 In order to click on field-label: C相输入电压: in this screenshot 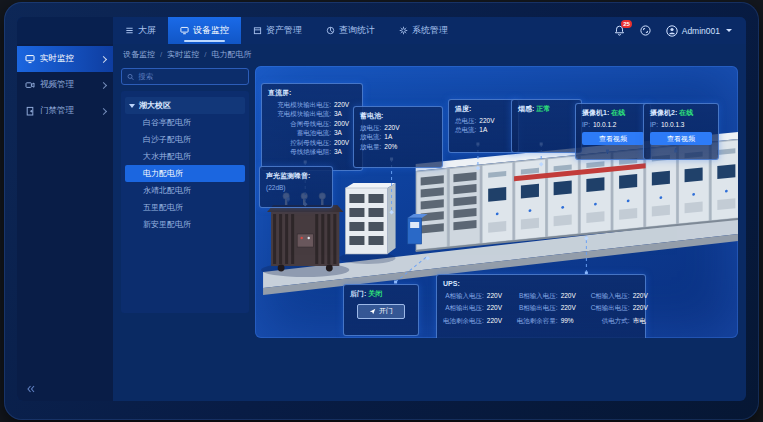, I will do `click(610, 296)`.